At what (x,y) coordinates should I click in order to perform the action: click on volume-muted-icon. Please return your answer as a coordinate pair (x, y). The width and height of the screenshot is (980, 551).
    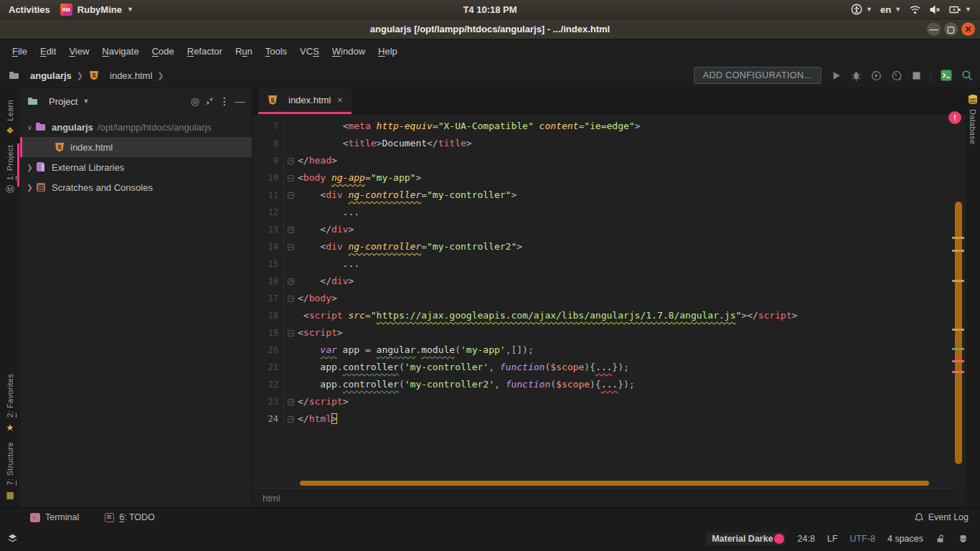
    Looking at the image, I should click on (936, 10).